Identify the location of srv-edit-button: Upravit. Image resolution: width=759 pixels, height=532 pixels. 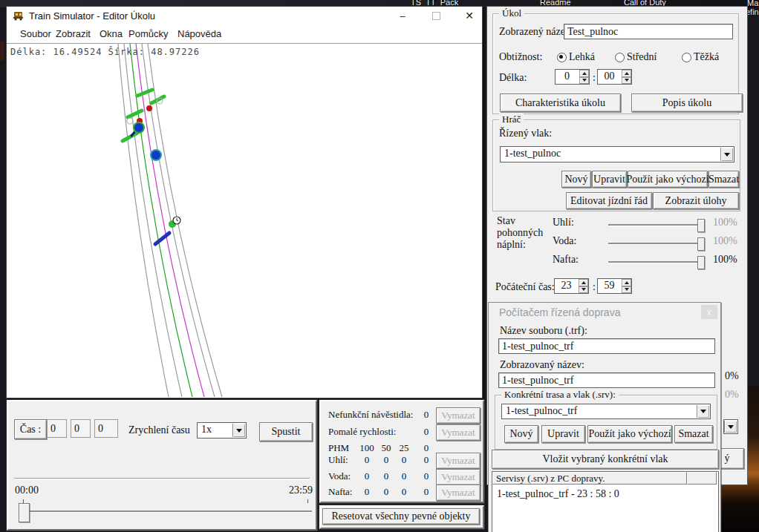
(563, 434).